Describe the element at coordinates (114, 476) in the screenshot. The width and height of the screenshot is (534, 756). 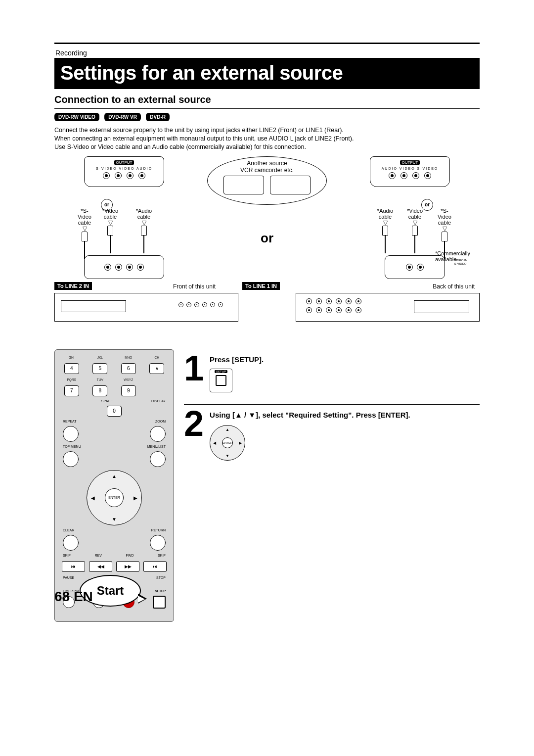
I see `up-icon: ▲` at that location.